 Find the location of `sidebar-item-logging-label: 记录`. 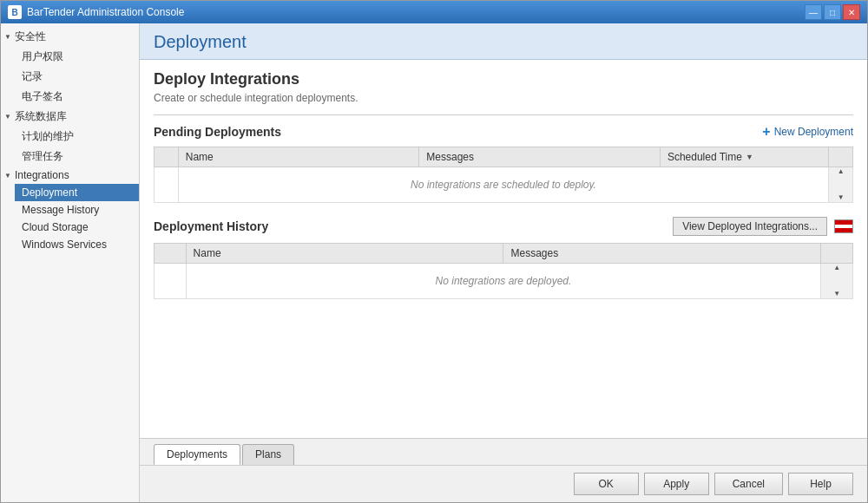

sidebar-item-logging-label: 记录 is located at coordinates (32, 76).